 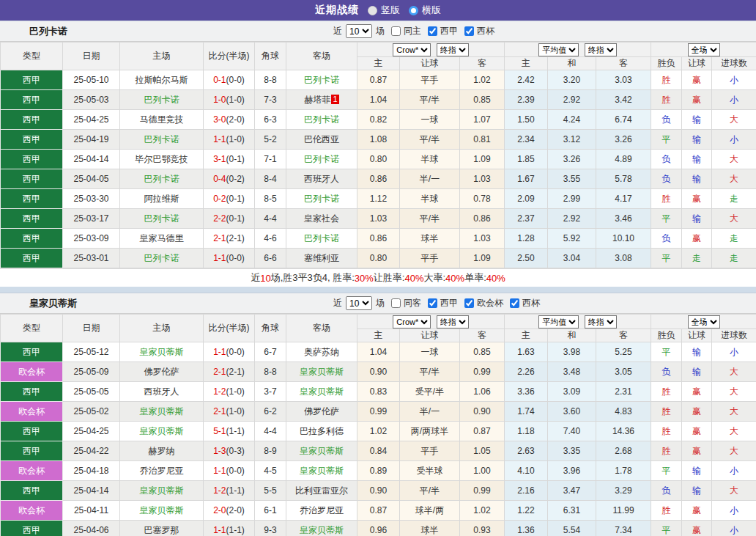 I want to click on home-team: 西班牙人, so click(x=162, y=392).